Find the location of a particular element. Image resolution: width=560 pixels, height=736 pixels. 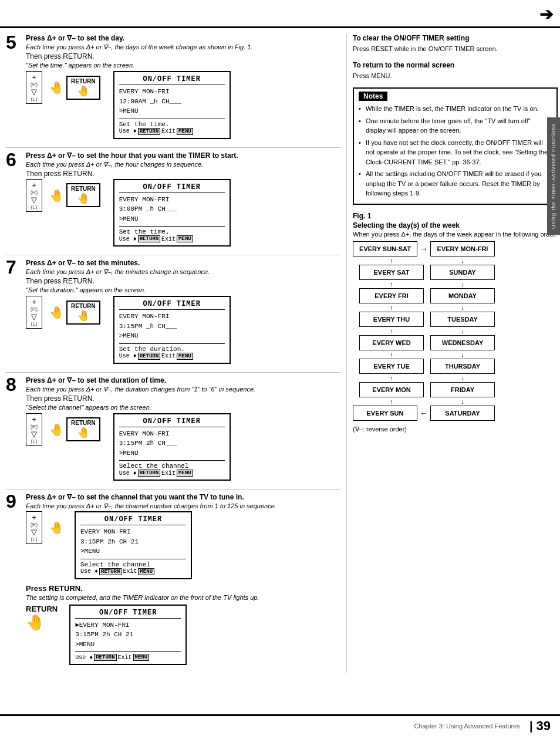

minus-icon-5: ▽ is located at coordinates (34, 92).